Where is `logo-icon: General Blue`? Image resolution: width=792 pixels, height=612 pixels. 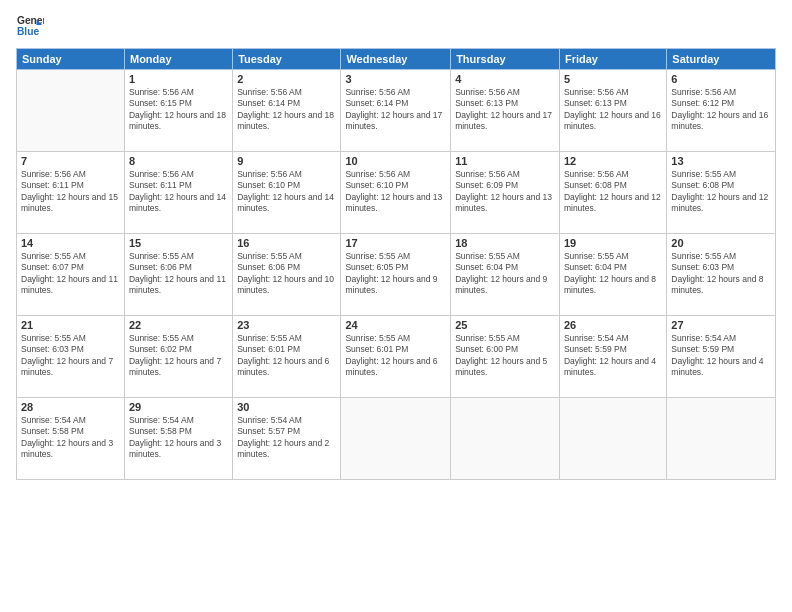
logo-icon: General Blue is located at coordinates (30, 26).